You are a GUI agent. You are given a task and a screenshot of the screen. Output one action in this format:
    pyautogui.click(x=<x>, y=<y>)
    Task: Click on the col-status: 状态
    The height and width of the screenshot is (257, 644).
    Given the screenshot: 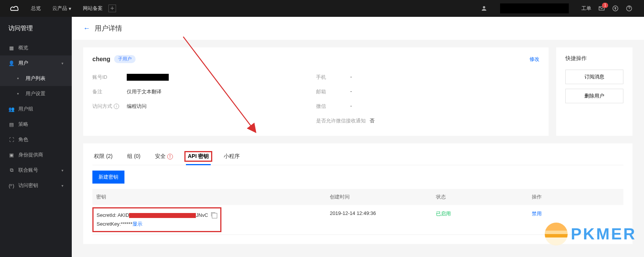 What is the action you would take?
    pyautogui.click(x=480, y=197)
    